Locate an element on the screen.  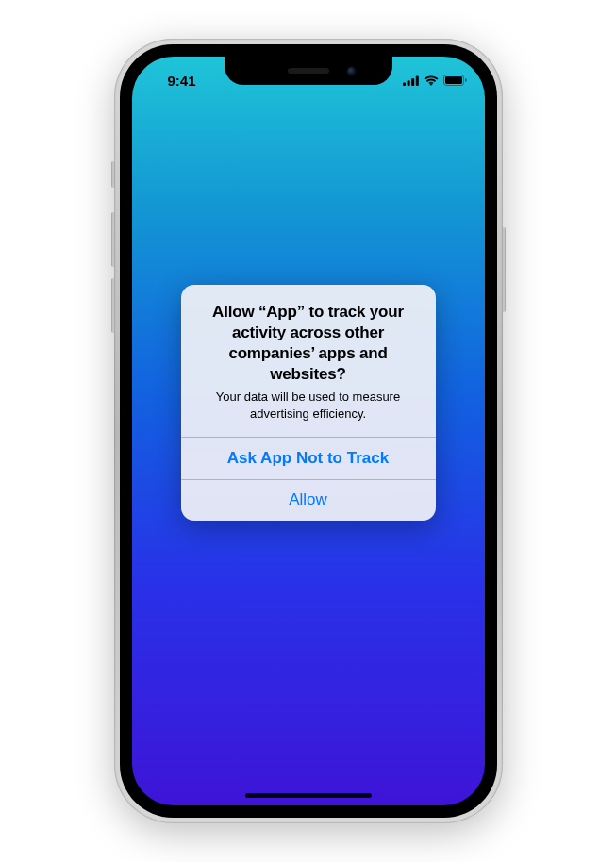
dialog-body: Allow “App” to track your activity acros… is located at coordinates (308, 360).